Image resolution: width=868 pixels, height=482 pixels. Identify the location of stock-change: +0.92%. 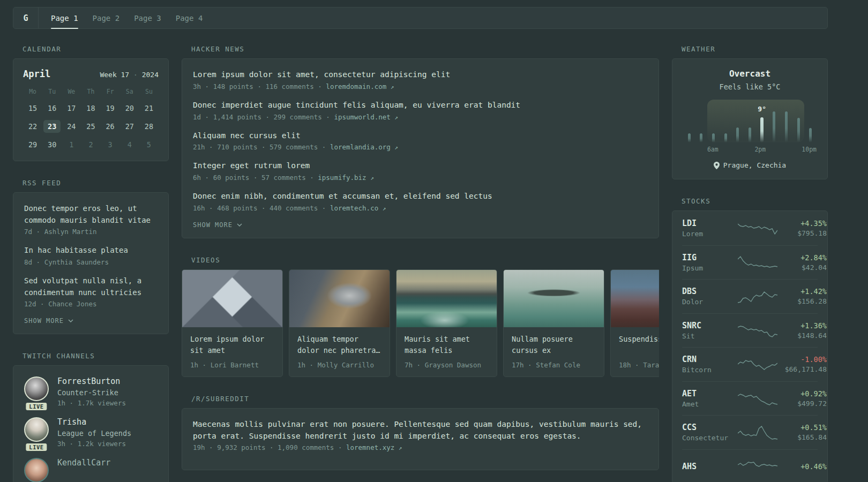
(802, 394).